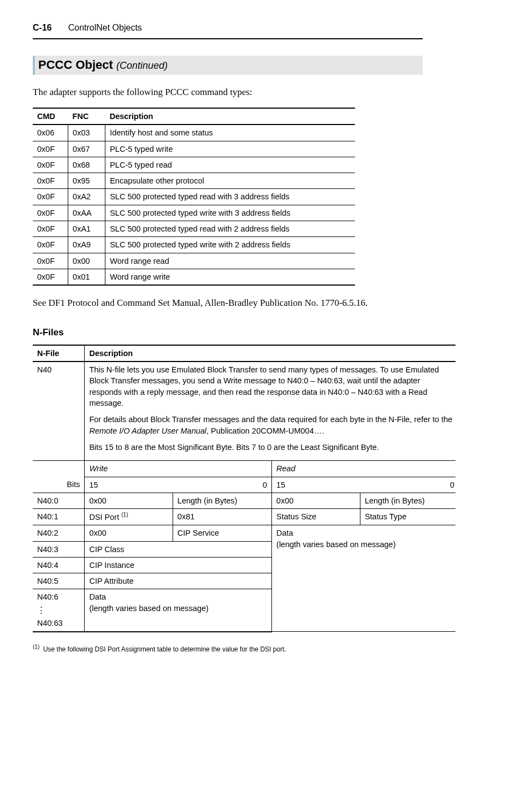 This screenshot has height=812, width=521. I want to click on table-cell: PLC-5 typed write, so click(230, 149).